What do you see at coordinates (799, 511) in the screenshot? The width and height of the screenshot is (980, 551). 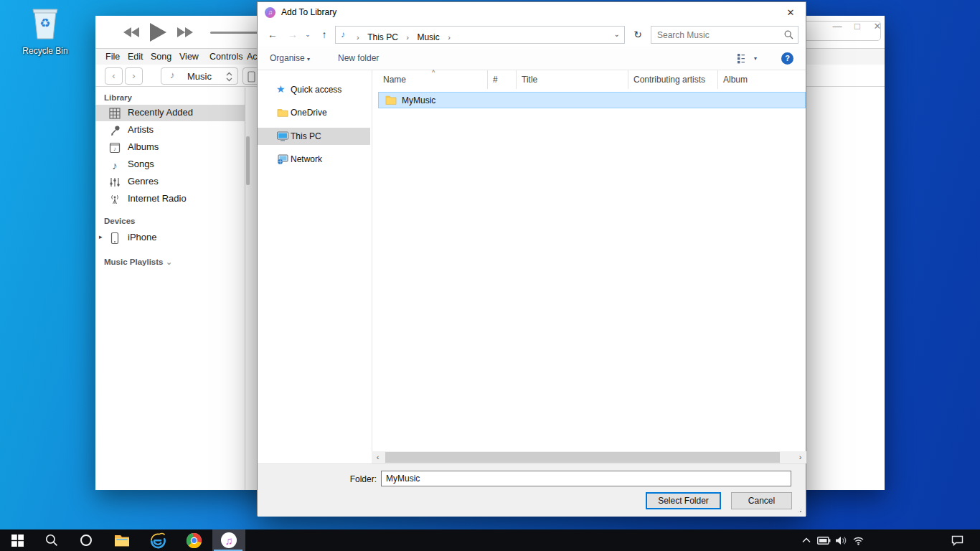 I see `resize-grip` at bounding box center [799, 511].